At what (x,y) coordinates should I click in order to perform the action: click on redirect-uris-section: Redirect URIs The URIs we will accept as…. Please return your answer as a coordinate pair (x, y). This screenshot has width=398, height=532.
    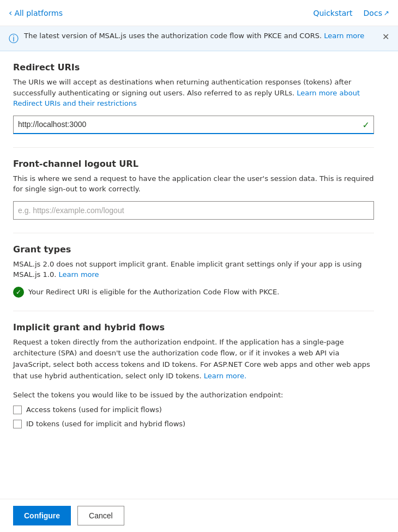
    Looking at the image, I should click on (194, 98).